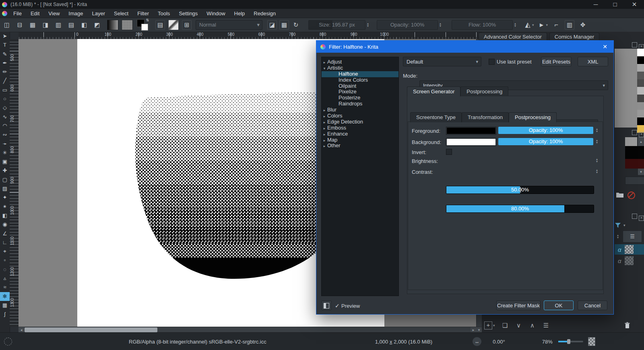  Describe the element at coordinates (160, 25) in the screenshot. I see `edit-brush-settings-button: ▤` at that location.